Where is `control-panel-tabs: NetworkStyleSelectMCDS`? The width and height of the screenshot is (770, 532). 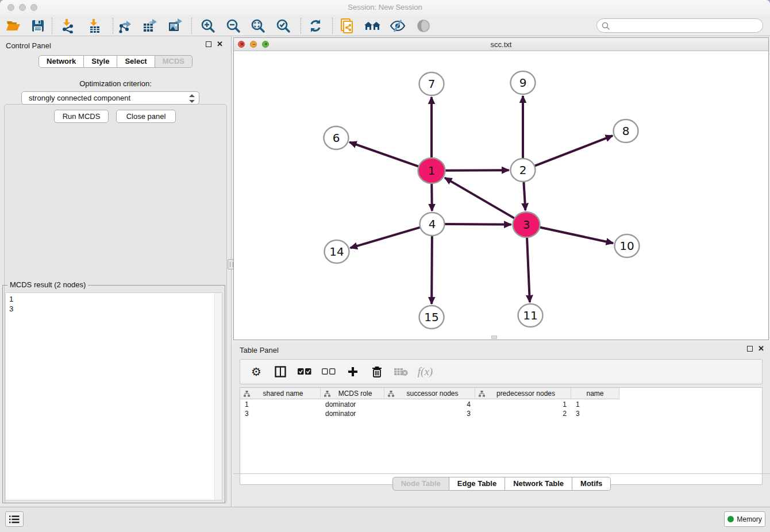
control-panel-tabs: NetworkStyleSelectMCDS is located at coordinates (116, 61).